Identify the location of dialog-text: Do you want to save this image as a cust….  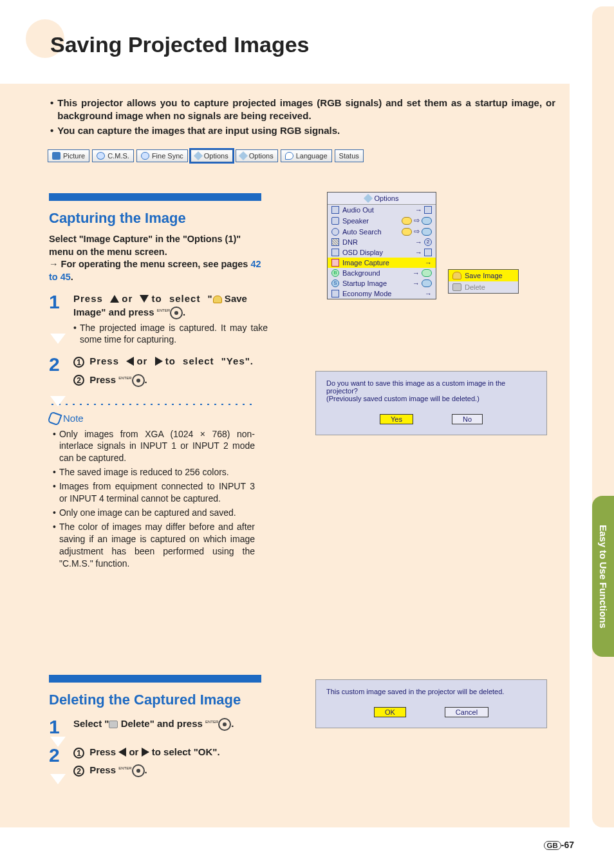
(431, 387).